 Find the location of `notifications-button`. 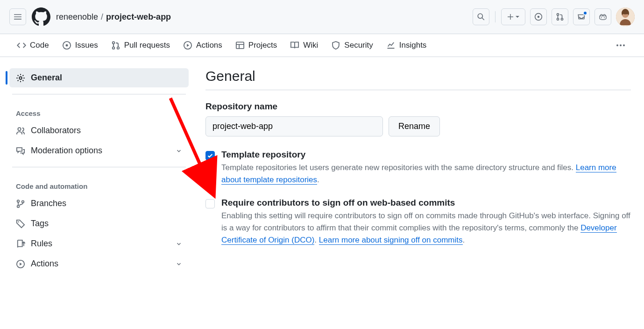

notifications-button is located at coordinates (581, 17).